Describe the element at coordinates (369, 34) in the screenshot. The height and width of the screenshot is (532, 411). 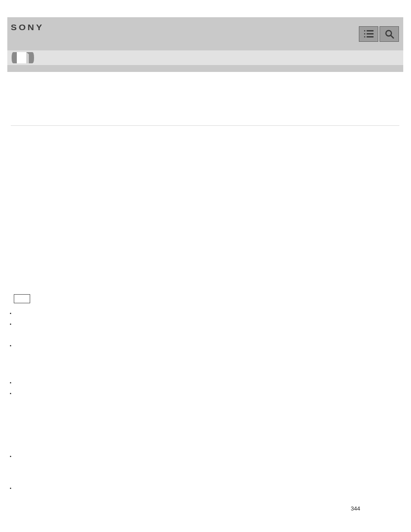
I see `menu-button` at that location.